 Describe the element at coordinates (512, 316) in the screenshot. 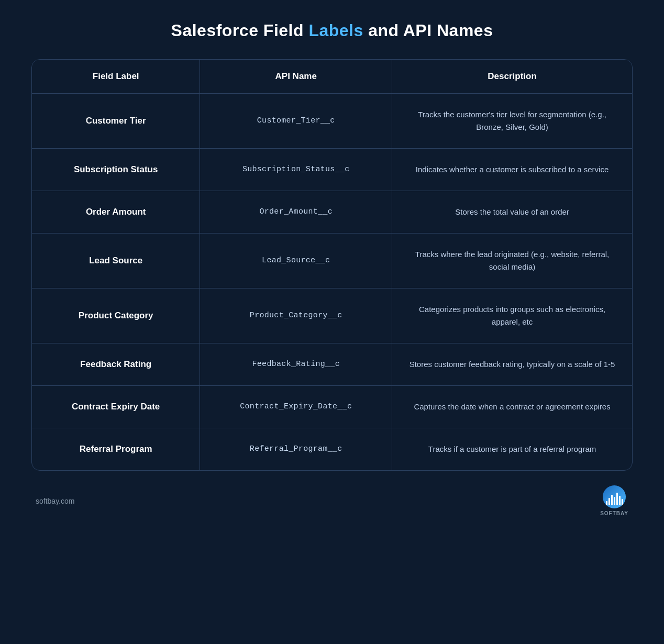

I see `description-cell: Categorizes products into groups such as…` at that location.